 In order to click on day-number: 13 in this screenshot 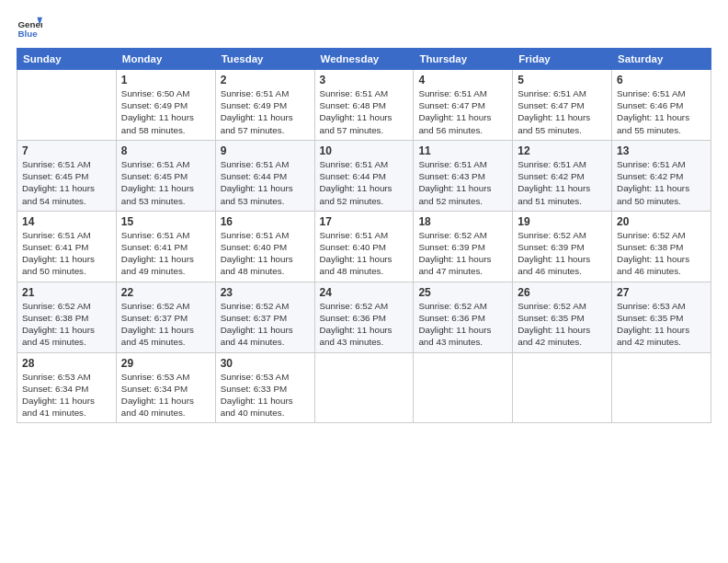, I will do `click(662, 151)`.